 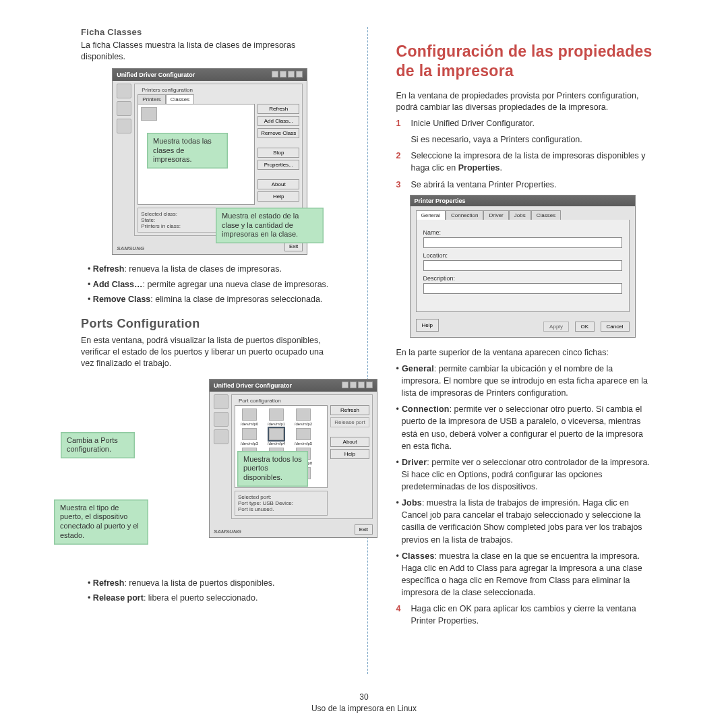 What do you see at coordinates (526, 102) in the screenshot?
I see `intro-paragraph: En la ventana de propiedades provista po…` at bounding box center [526, 102].